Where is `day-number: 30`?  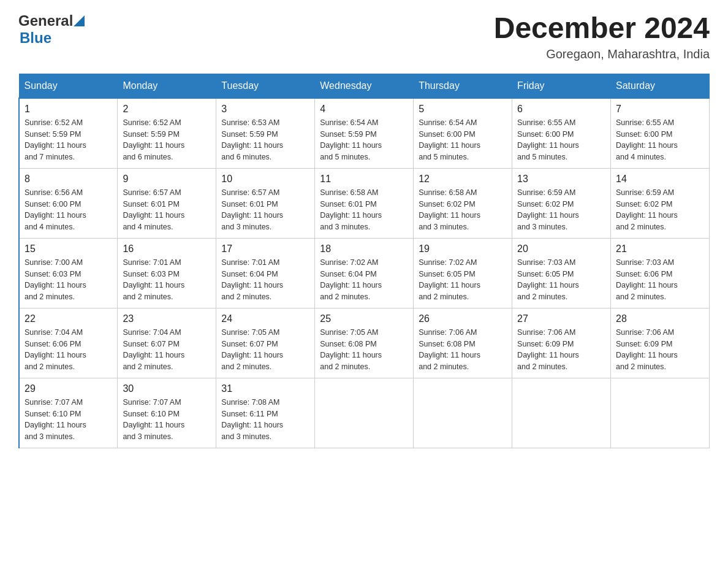
day-number: 30 is located at coordinates (167, 389).